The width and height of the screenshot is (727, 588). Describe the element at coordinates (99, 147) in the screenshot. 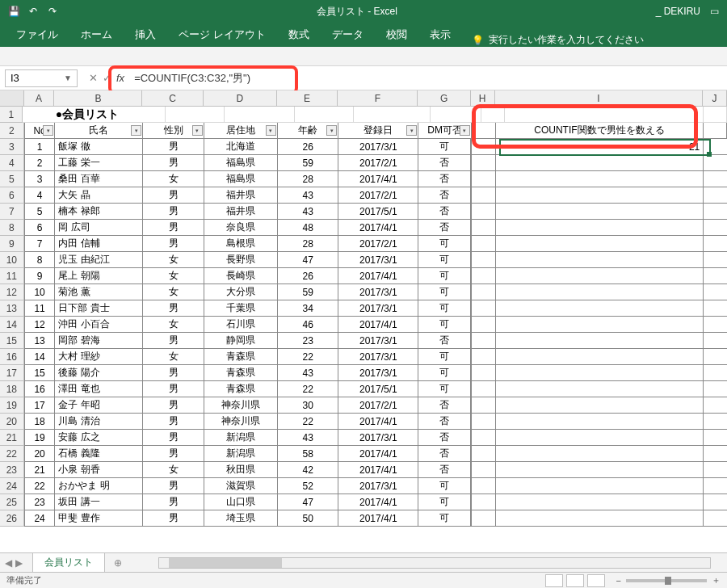

I see `cell-name: 飯塚 徹` at that location.